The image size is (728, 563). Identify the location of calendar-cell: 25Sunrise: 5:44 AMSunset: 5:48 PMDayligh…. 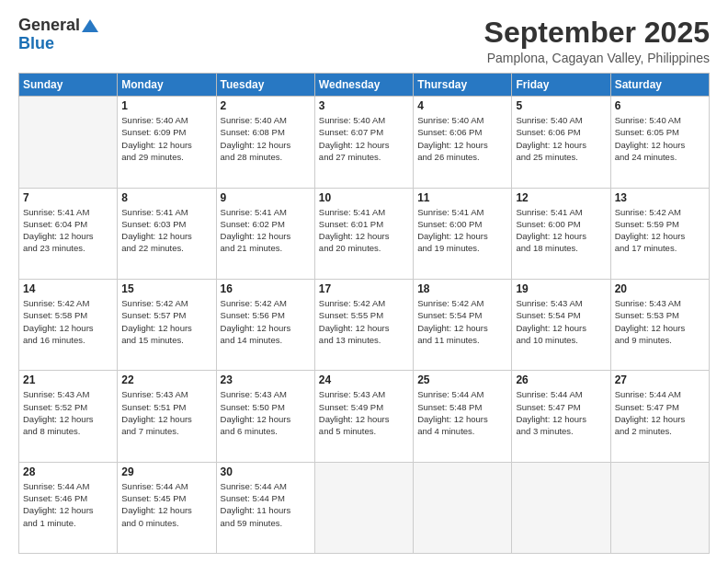
(463, 416).